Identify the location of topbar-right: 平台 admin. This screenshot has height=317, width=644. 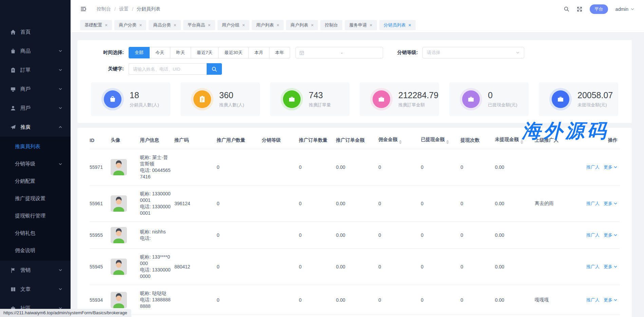
(599, 9).